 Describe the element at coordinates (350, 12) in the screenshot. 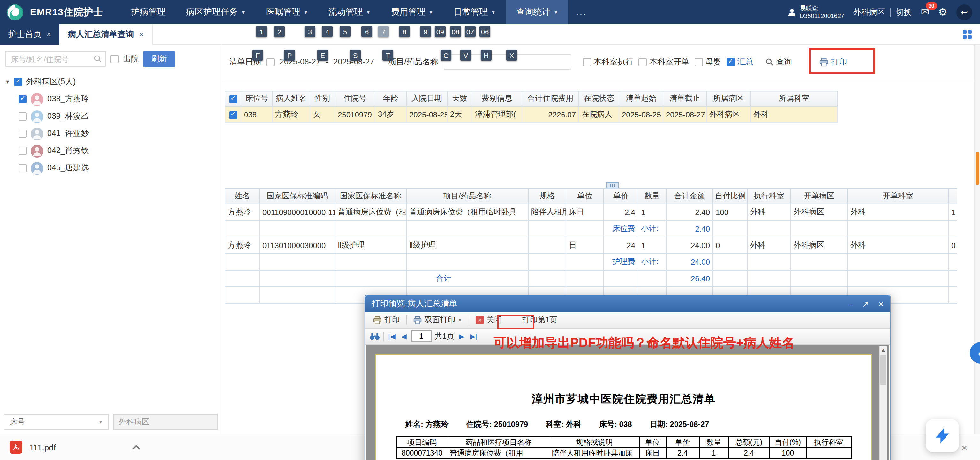

I see `menu-flow: 流动管理▼` at that location.